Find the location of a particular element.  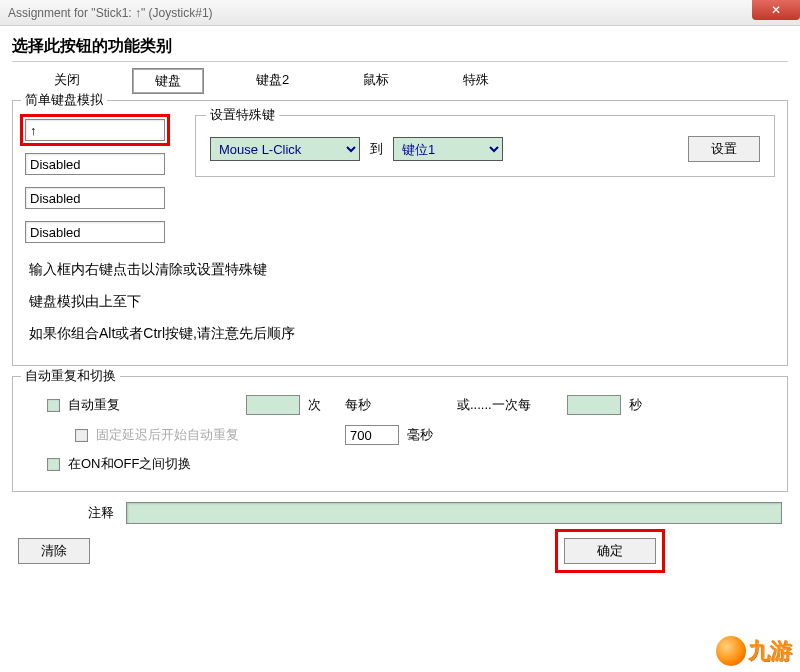

watermark-logo: 九游 is located at coordinates (754, 651).